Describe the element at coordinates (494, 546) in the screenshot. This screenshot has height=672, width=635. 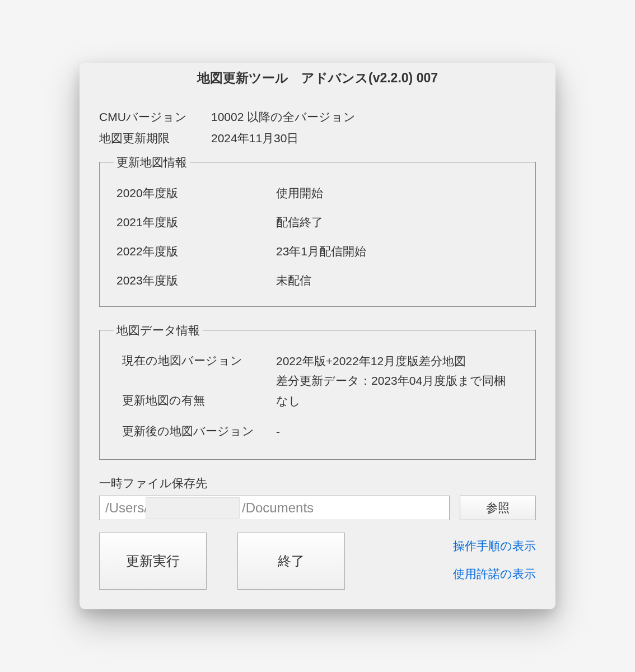
I see `show-manual-link: 操作手順の表示` at that location.